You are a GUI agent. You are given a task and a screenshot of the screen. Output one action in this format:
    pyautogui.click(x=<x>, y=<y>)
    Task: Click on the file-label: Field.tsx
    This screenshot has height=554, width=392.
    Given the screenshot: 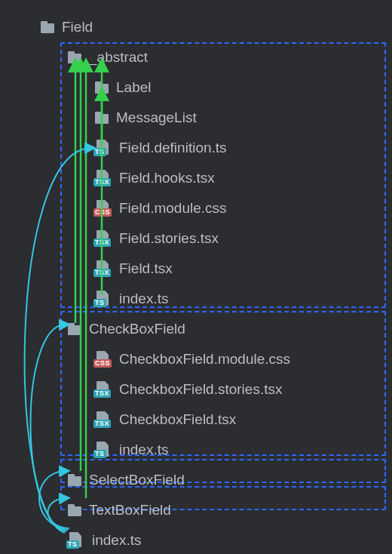 What is the action you would take?
    pyautogui.click(x=146, y=269)
    